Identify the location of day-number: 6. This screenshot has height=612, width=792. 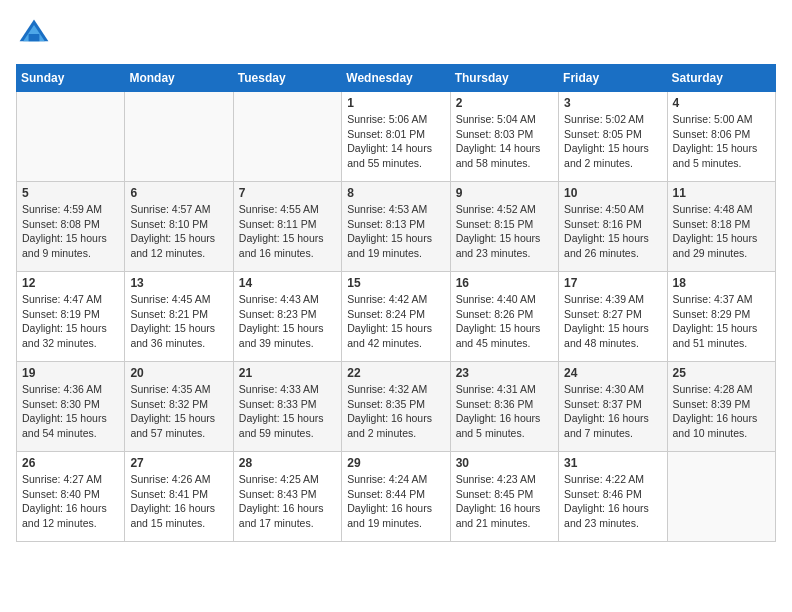
(178, 193).